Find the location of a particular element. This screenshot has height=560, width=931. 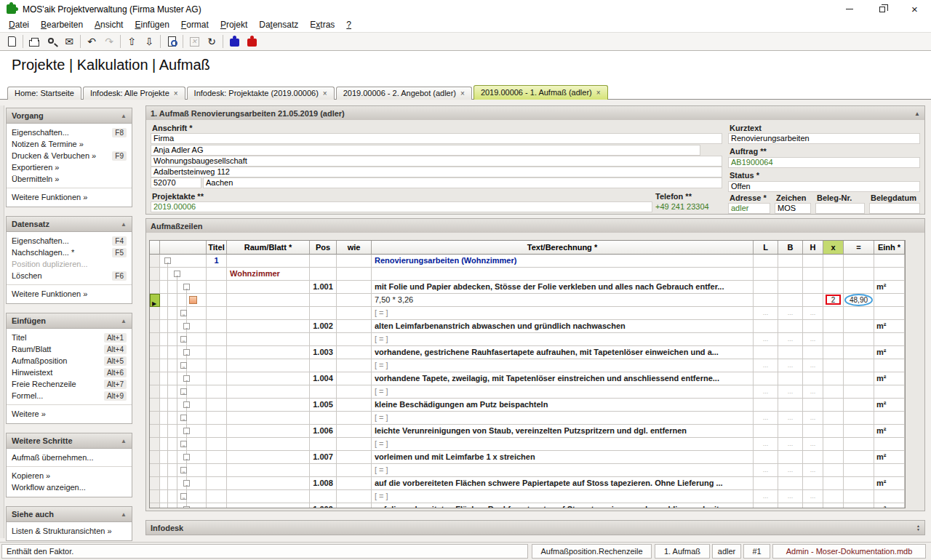

cell-text: mit Folie und Papier abdecken, Stösse de… is located at coordinates (563, 287).